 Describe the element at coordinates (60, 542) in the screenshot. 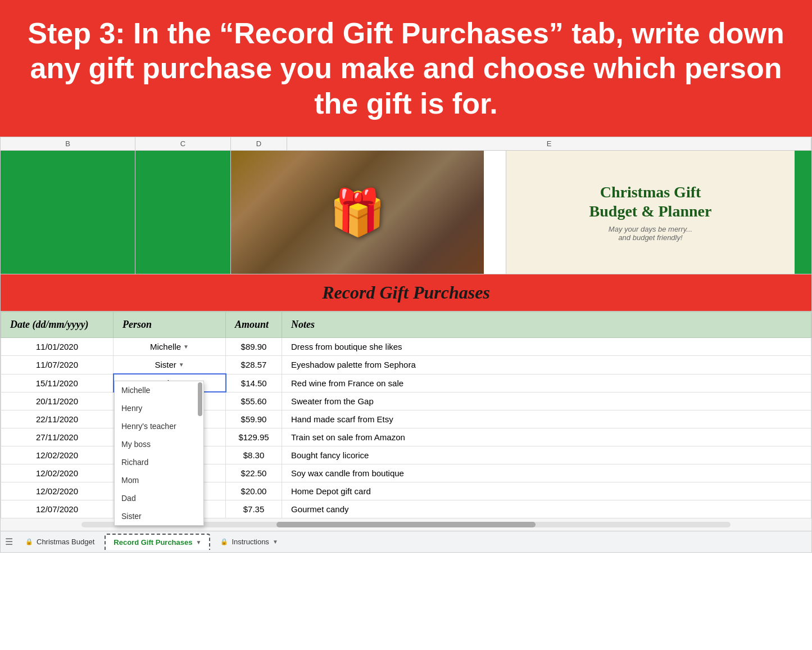

I see `tab-christmas-budget: 🔒 Christmas Budget` at that location.